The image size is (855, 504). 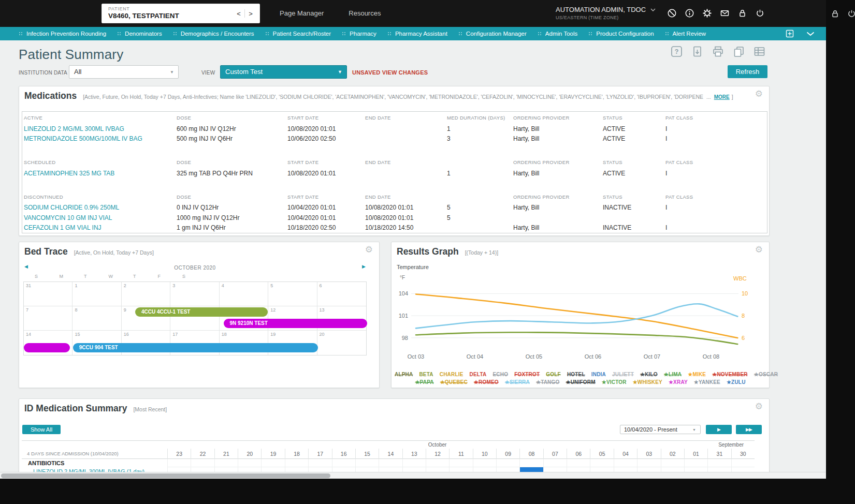 I want to click on legend-xray: ★XRAY, so click(x=678, y=382).